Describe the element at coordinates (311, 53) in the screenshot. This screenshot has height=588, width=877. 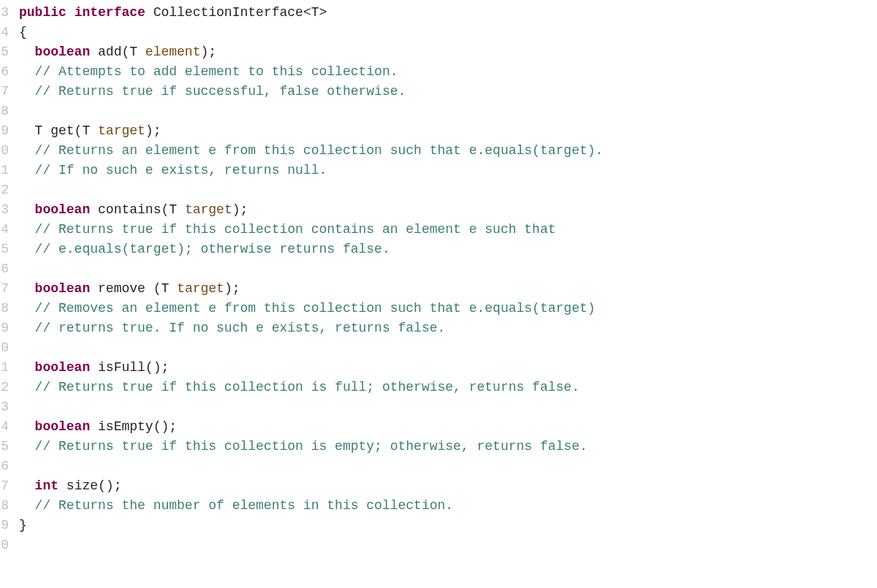
I see `code-line: boolean add(T element);` at that location.